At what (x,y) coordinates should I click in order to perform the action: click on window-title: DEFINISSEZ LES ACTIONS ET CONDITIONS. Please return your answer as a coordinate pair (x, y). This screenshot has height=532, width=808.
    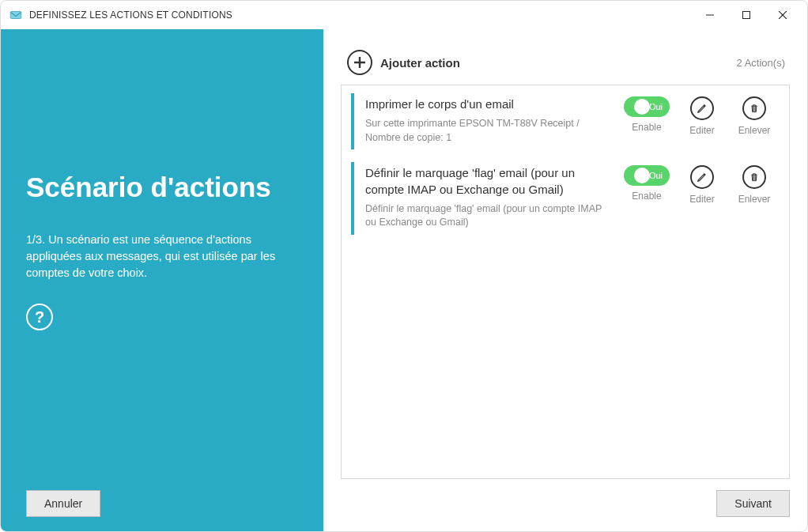
    Looking at the image, I should click on (131, 15).